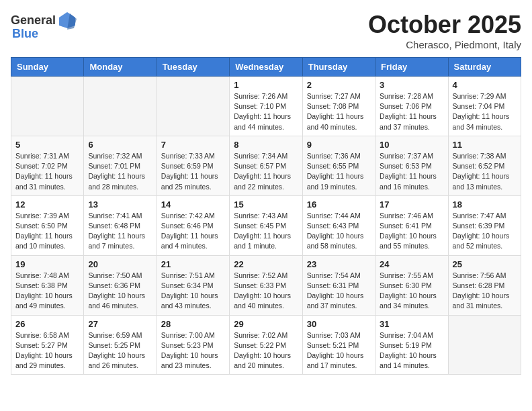  I want to click on day-detail: Sunrise: 7:00 AM Sunset: 5:23 PM Dayligh…, so click(193, 351).